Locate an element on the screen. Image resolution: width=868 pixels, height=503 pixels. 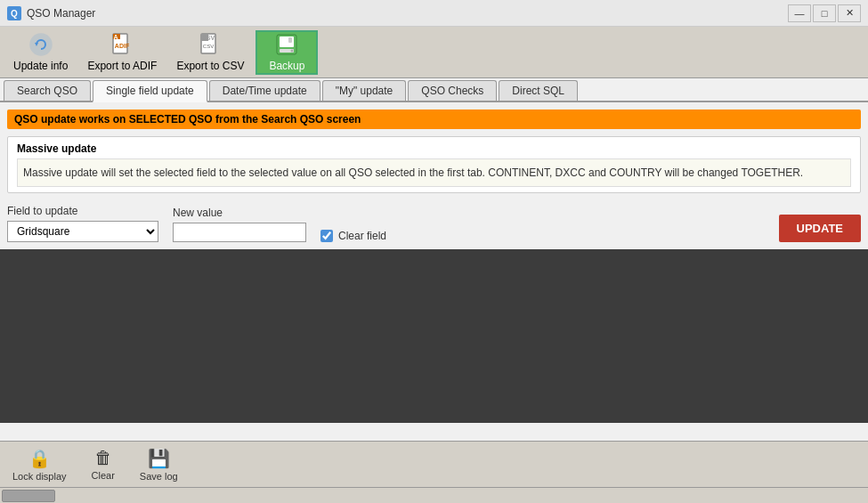
update-info-icon is located at coordinates (41, 45).